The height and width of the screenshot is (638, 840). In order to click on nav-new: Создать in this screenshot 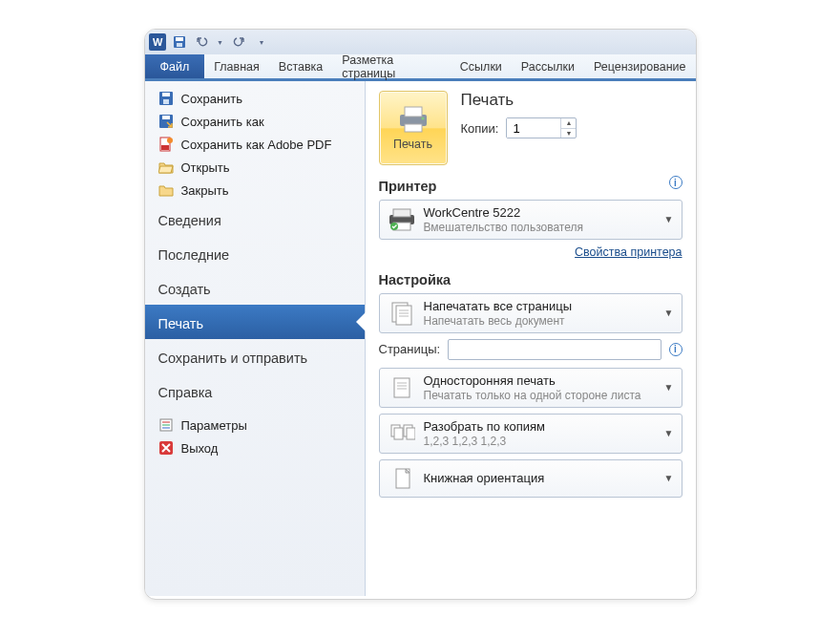, I will do `click(255, 287)`.